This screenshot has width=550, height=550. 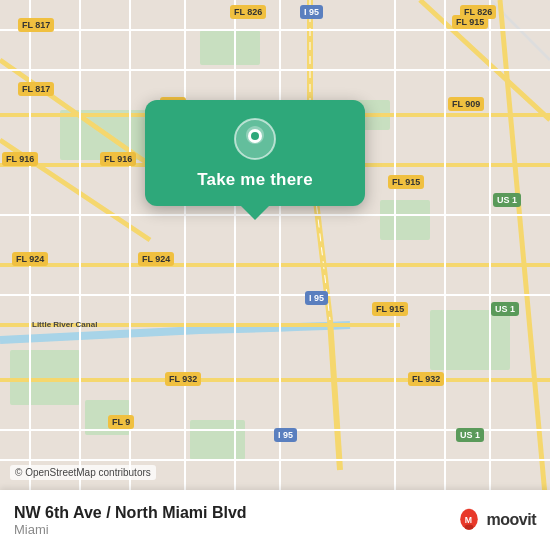 I want to click on road-label-fl826-r: FL 826, so click(x=478, y=12).